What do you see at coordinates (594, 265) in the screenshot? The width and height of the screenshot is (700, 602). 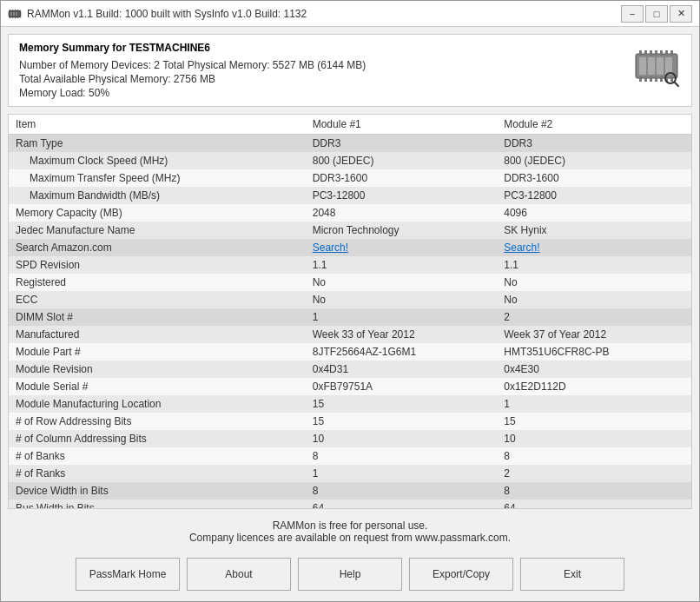 I see `cell-module2: 1.1` at bounding box center [594, 265].